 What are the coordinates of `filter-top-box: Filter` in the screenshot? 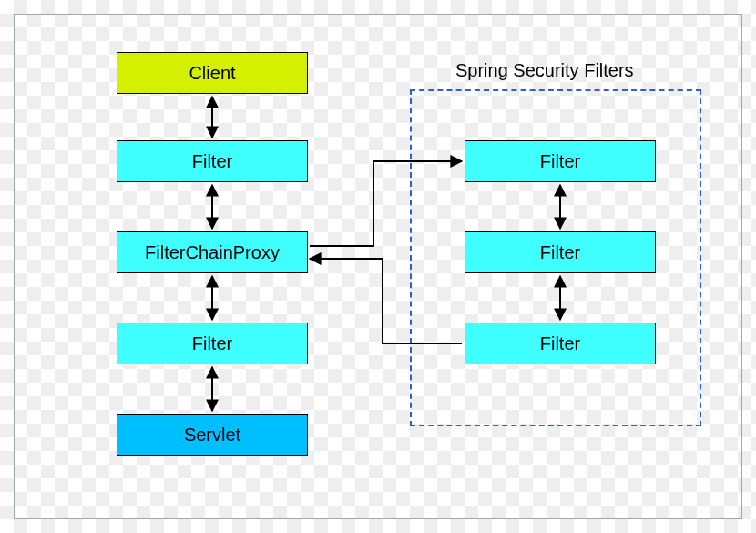 It's located at (212, 161).